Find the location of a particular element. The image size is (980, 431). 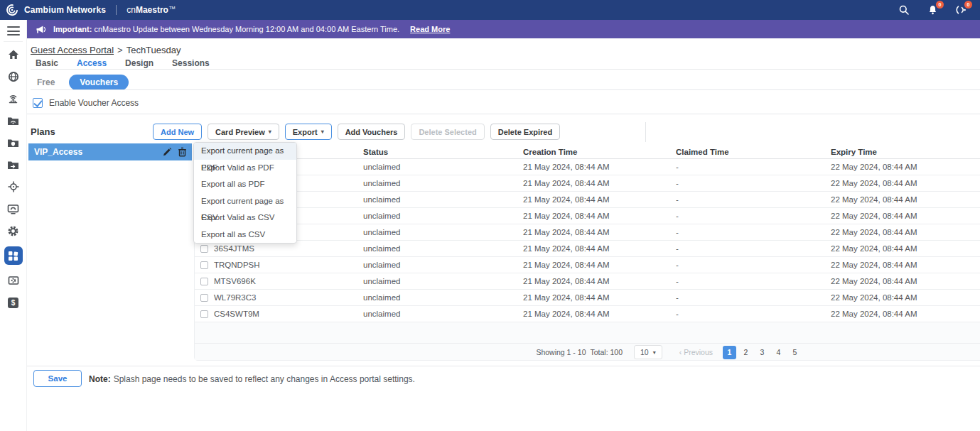

product-title: Maestro is located at coordinates (152, 10).